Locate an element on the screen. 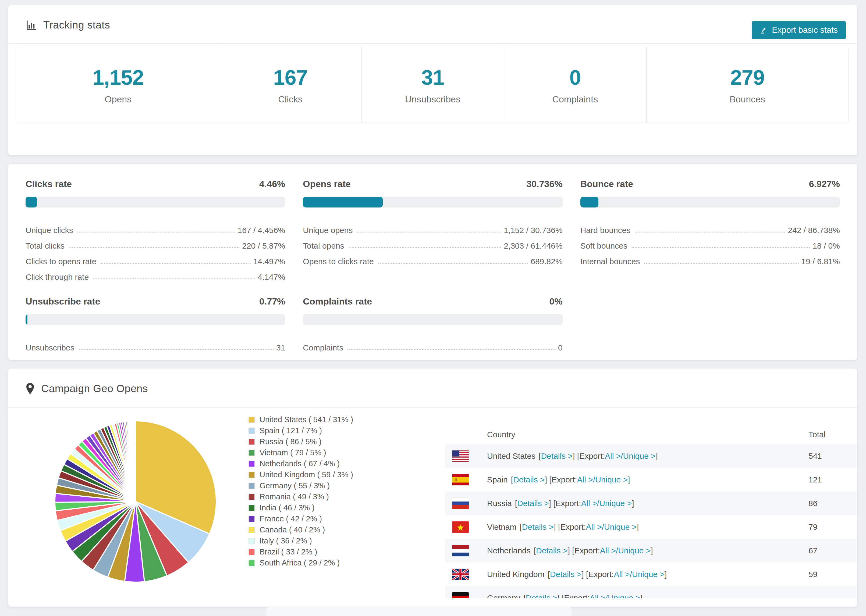 Image resolution: width=866 pixels, height=616 pixels. legend-item: Netherlands ( 67 / 4% ) is located at coordinates (301, 464).